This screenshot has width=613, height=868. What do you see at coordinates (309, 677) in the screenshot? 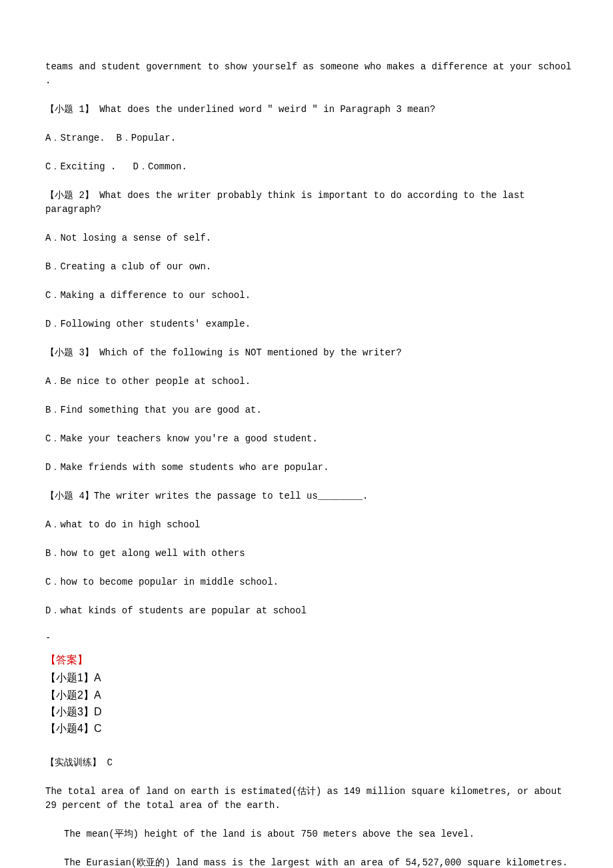
I see `answer-q1: 【小题1】A` at bounding box center [309, 677].